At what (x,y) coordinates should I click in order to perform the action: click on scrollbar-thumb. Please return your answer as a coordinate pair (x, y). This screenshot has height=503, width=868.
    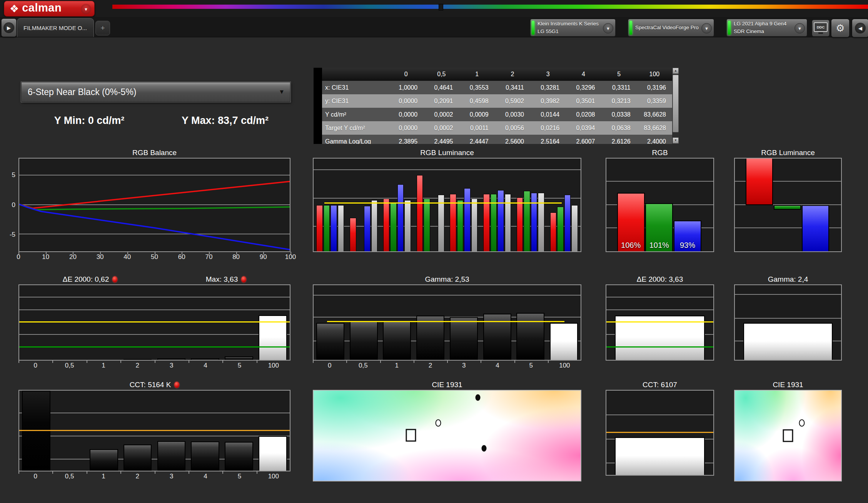
    Looking at the image, I should click on (676, 104).